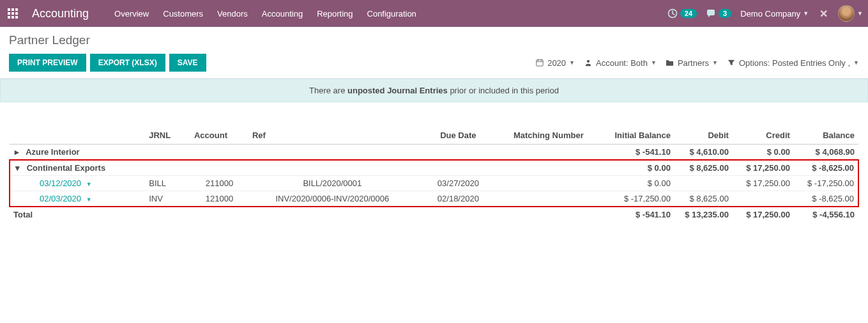  What do you see at coordinates (434, 184) in the screenshot?
I see `ledger-line: 03/12/2020 ▼ BILL 211000 BILL/2020/0001 …` at bounding box center [434, 184].